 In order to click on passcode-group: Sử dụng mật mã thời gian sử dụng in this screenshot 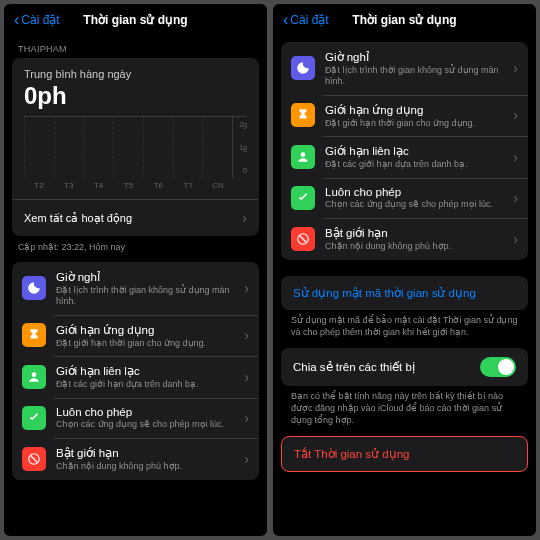, I will do `click(404, 293)`.